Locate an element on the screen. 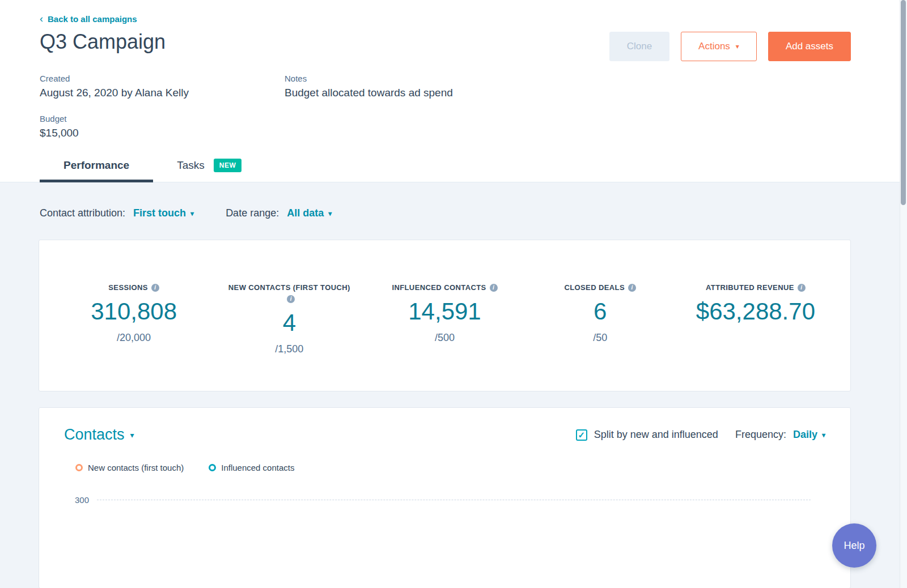 The image size is (907, 588). split-label: Split by new and influenced is located at coordinates (656, 435).